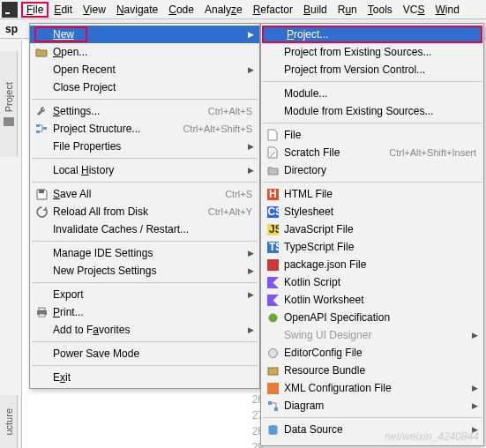 This screenshot has width=486, height=448. I want to click on scratch-icon, so click(273, 153).